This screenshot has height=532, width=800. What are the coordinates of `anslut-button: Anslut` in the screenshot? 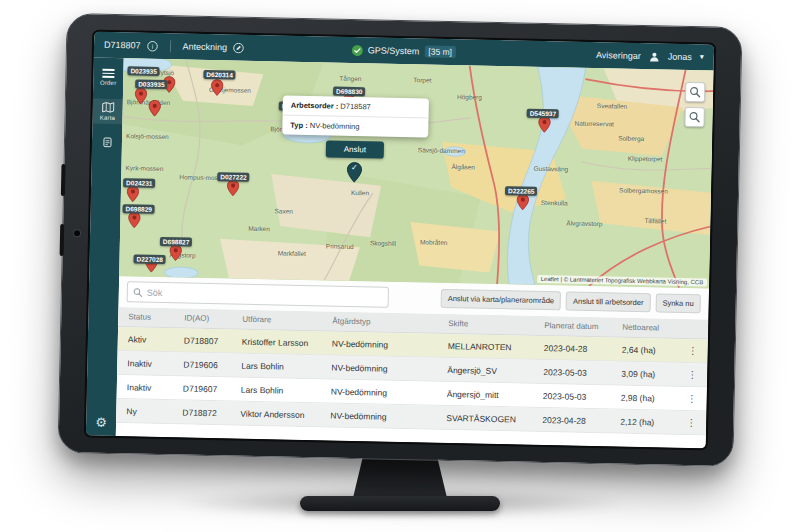 It's located at (356, 149).